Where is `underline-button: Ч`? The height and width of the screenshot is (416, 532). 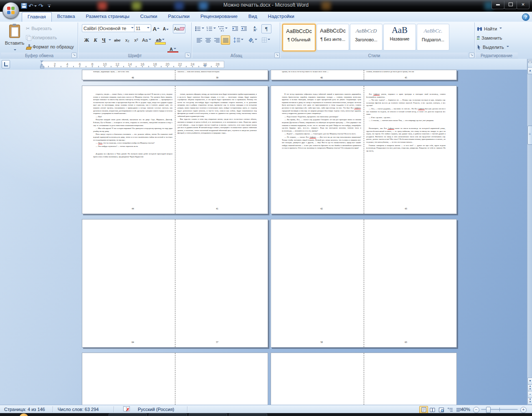
underline-button: Ч is located at coordinates (104, 40).